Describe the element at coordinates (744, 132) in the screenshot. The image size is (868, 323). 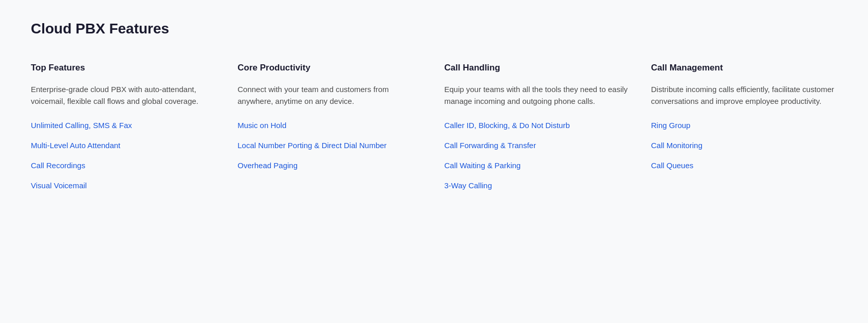
I see `column-call-management: Call ManagementDistribute incoming calls…` at that location.